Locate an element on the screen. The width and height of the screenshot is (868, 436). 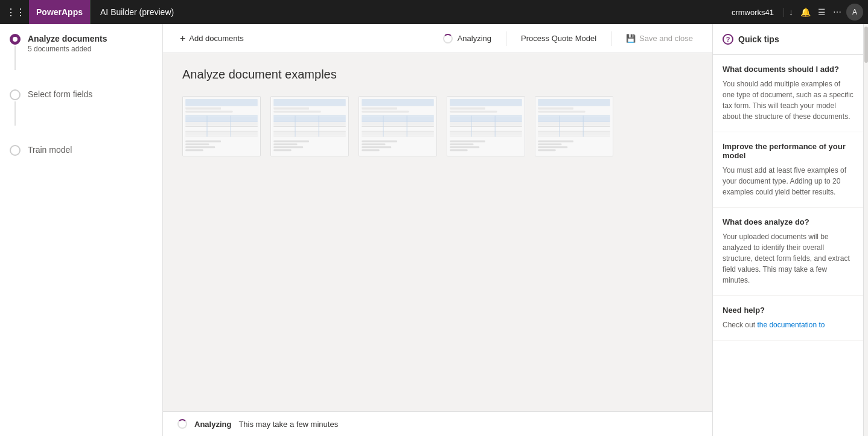
avatar: A is located at coordinates (855, 12).